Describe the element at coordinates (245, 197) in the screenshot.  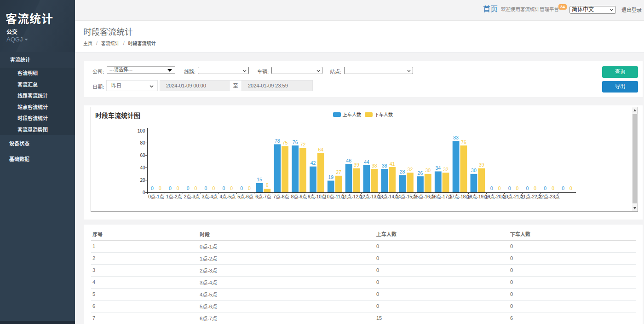
I see `svg-text: 5点-6点` at that location.